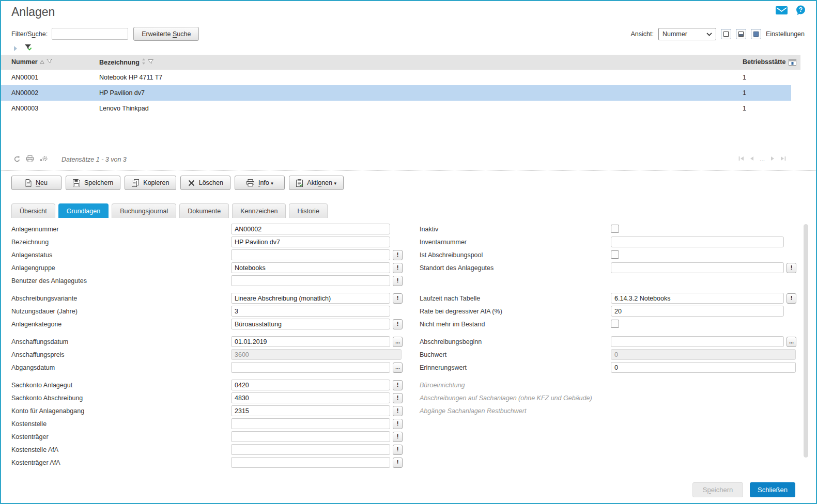  Describe the element at coordinates (166, 34) in the screenshot. I see `advanced-search-button: Erweiterte Suche` at that location.